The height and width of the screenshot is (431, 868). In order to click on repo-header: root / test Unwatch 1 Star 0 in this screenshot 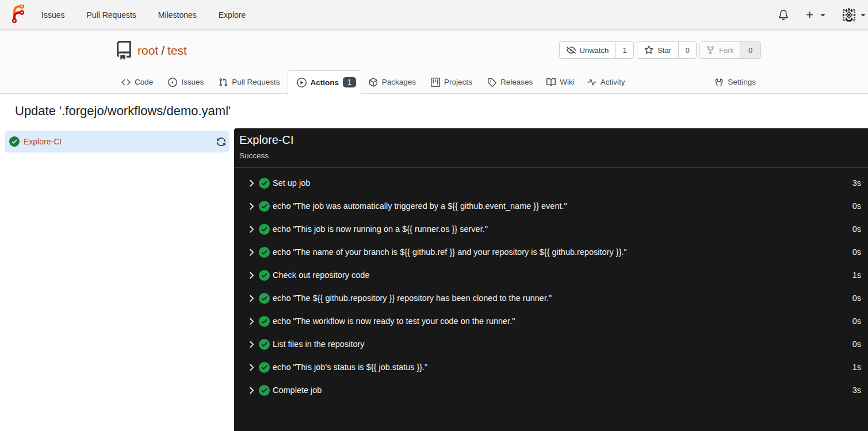, I will do `click(434, 62)`.